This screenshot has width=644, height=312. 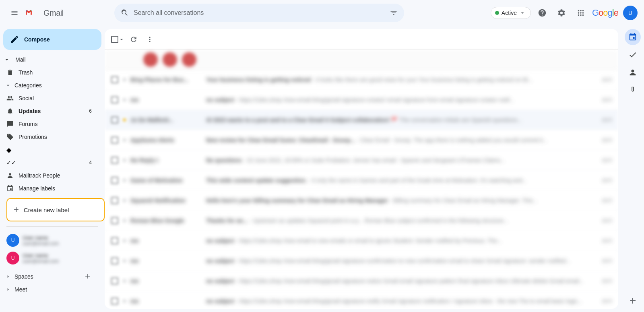 What do you see at coordinates (361, 200) in the screenshot?
I see `table-row: ☆ Squareit Notification Hello here's you…` at bounding box center [361, 200].